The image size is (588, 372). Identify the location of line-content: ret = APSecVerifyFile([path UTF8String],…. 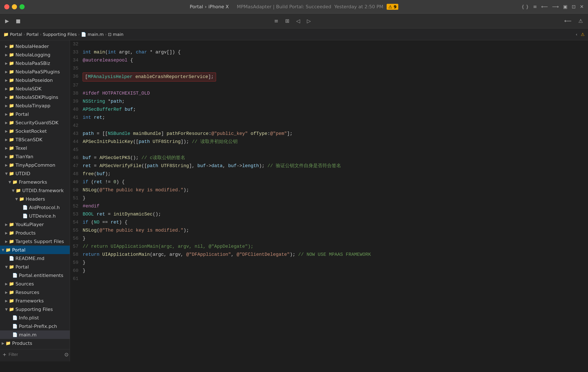
(336, 166).